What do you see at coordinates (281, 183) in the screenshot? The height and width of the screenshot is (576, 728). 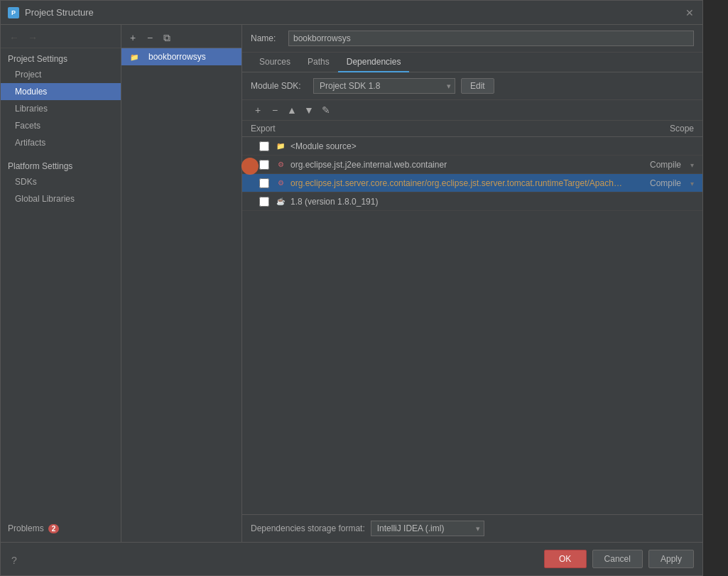 I see `dep-server-icon: ⚙` at bounding box center [281, 183].